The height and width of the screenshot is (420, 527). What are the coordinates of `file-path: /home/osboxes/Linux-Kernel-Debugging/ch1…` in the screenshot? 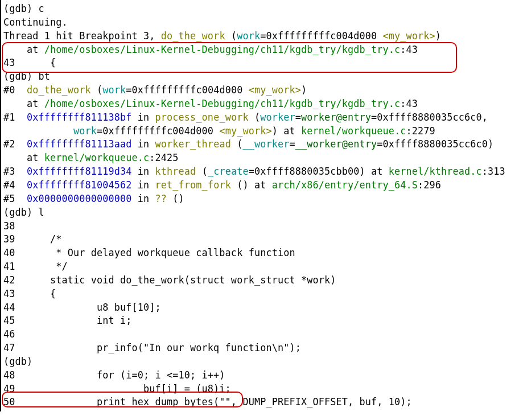 It's located at (222, 50).